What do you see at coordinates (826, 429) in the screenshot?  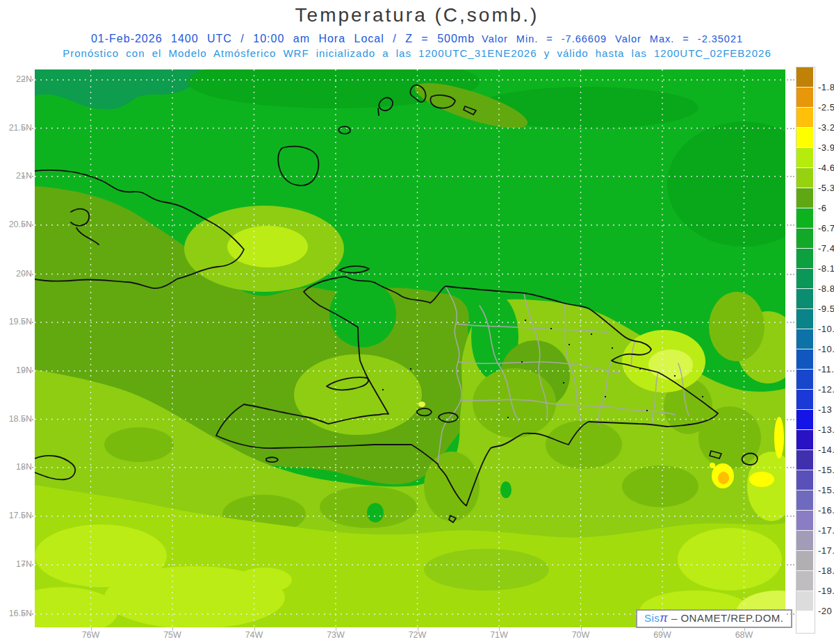 I see `legend-value-label: -13.7` at bounding box center [826, 429].